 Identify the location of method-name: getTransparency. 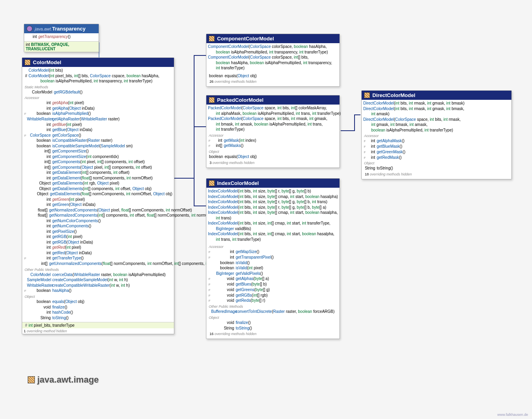
(53, 37).